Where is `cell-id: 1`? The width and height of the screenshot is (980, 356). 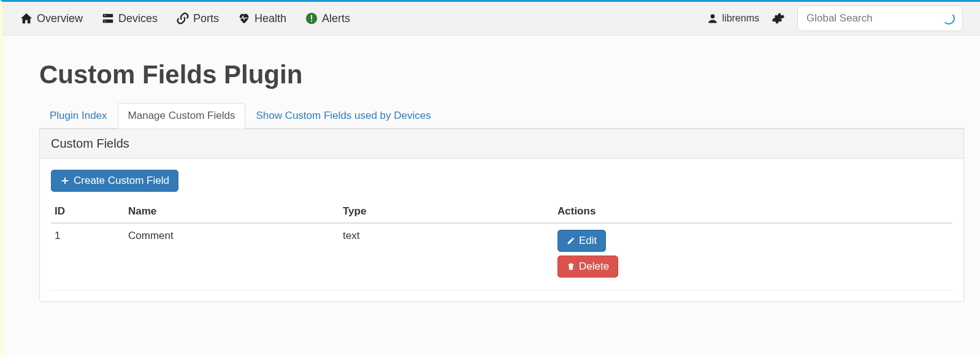 cell-id: 1 is located at coordinates (88, 257).